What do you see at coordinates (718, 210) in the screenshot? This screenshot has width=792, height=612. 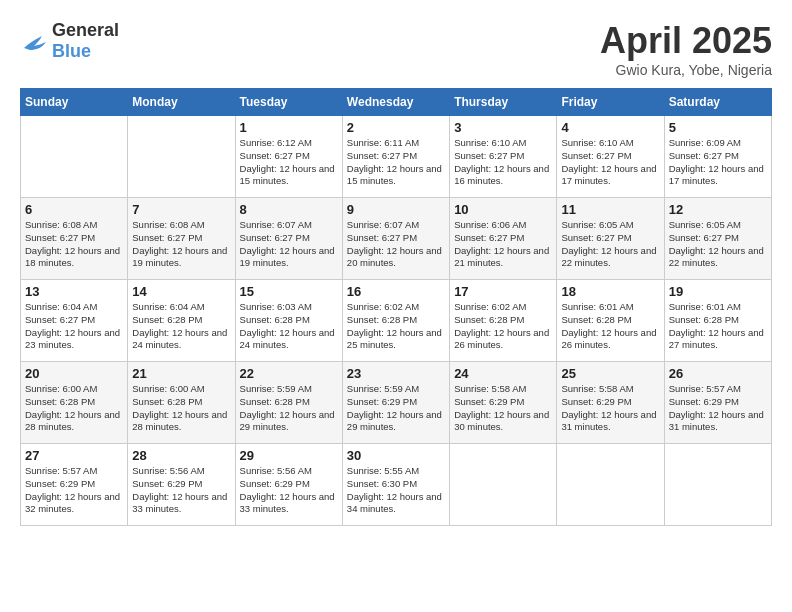 I see `day-number: 12` at bounding box center [718, 210].